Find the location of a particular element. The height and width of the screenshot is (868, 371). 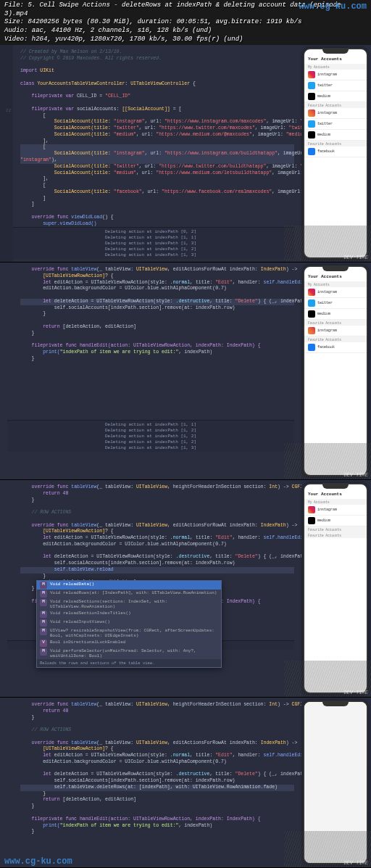

debug-console: Deleting action at indexPath [0, 1] Dele… is located at coordinates (151, 243).